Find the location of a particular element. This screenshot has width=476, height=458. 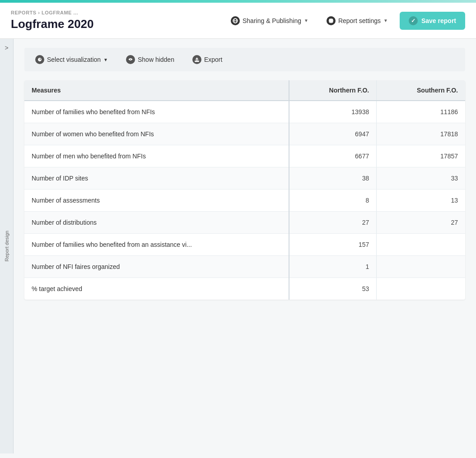

table-row: Number of women who benefited from NFIs6… is located at coordinates (245, 134).